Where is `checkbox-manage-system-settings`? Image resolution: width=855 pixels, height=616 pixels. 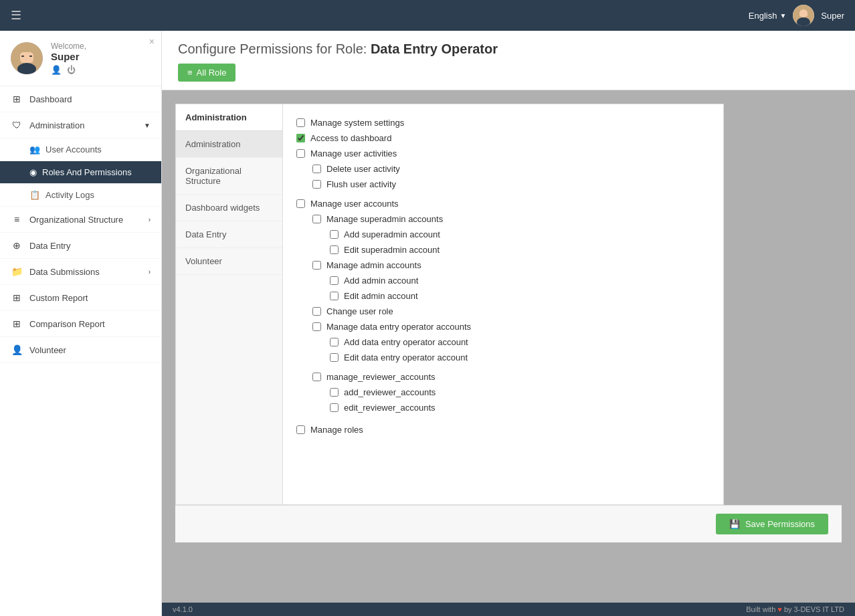 checkbox-manage-system-settings is located at coordinates (301, 123).